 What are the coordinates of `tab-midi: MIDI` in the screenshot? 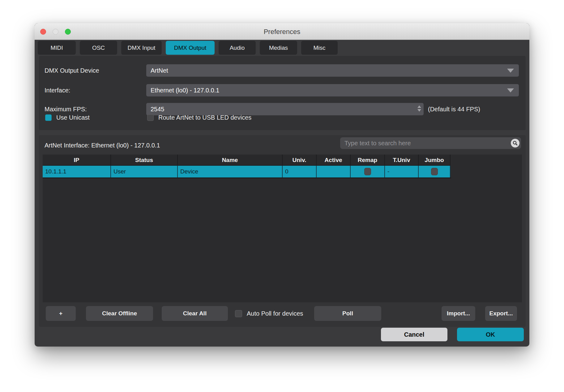 It's located at (57, 48).